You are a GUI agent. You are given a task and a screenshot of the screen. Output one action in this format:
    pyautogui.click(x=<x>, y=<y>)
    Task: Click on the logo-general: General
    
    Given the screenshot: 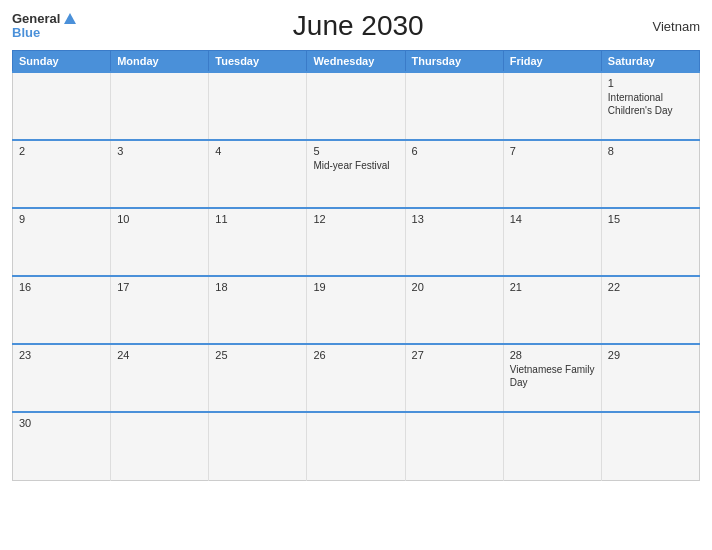 What is the action you would take?
    pyautogui.click(x=36, y=19)
    